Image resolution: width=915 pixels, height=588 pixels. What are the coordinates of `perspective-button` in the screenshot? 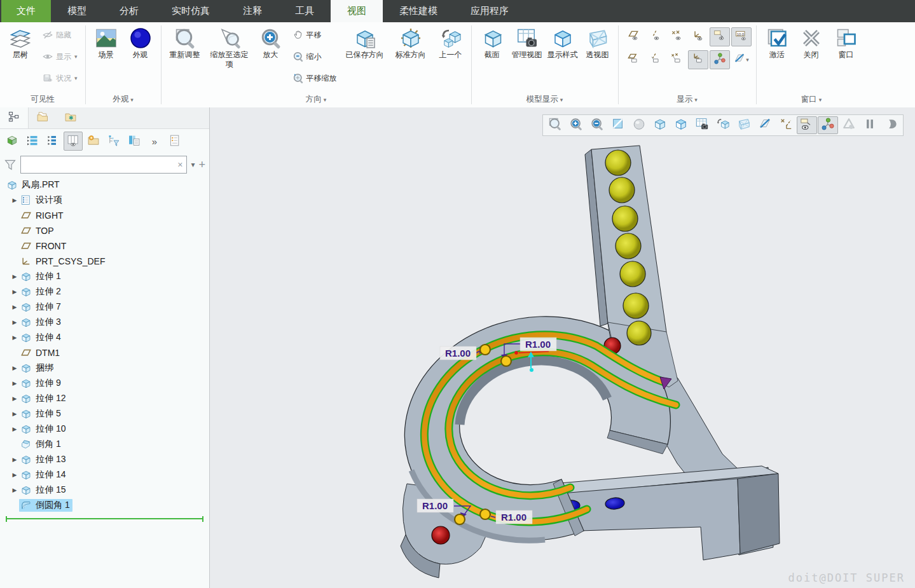 It's located at (744, 125).